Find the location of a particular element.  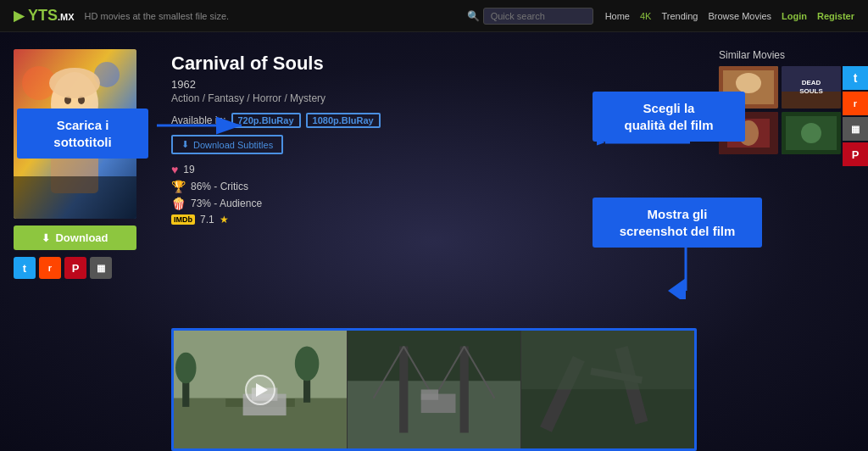

movie-year: 1962 is located at coordinates (438, 85).